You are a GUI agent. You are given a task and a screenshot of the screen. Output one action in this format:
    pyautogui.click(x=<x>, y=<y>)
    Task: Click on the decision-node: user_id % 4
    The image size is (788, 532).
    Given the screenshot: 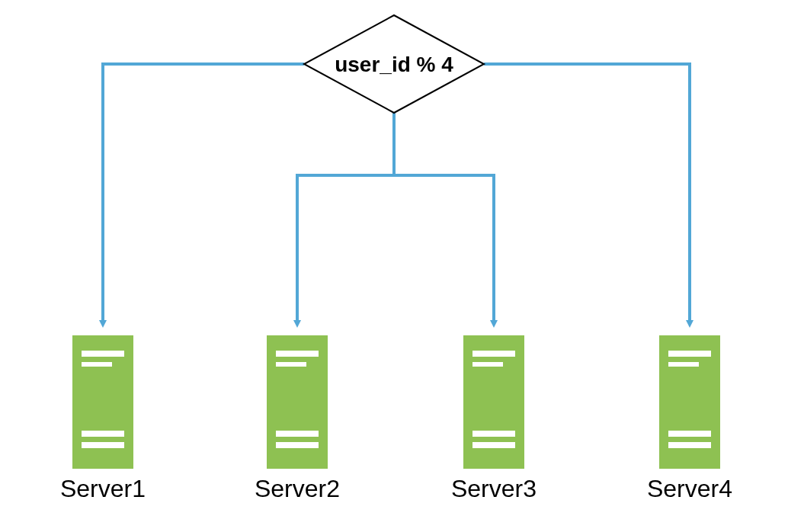 What is the action you would take?
    pyautogui.click(x=394, y=64)
    